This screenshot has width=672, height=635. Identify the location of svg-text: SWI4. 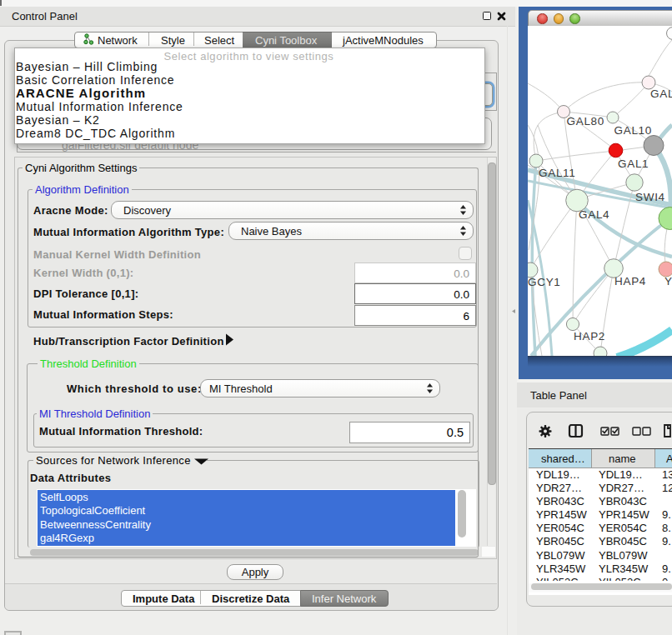
(650, 197).